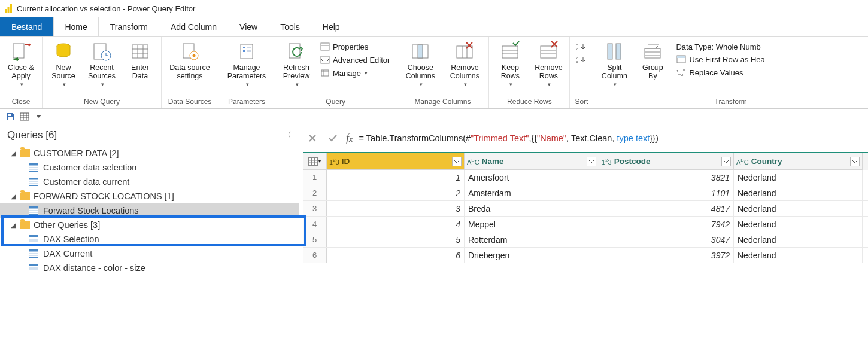 The width and height of the screenshot is (868, 338). I want to click on cell-name: Amersfoort, so click(532, 177).